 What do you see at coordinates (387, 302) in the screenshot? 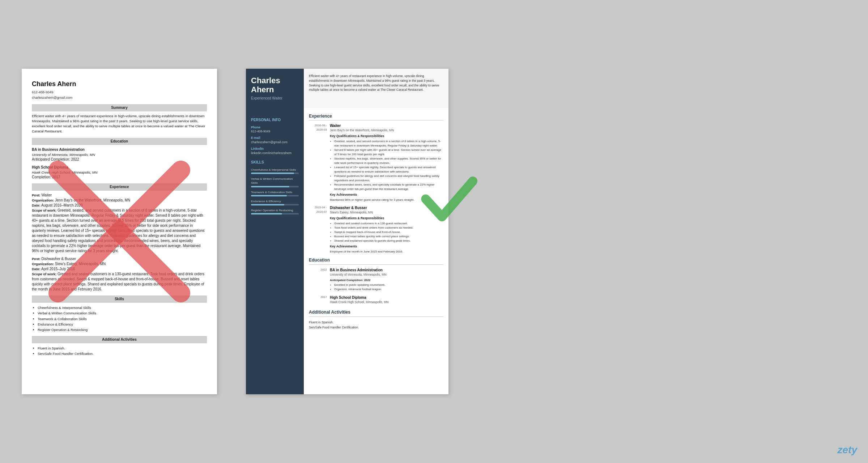
I see `edu-school-r-2: Hawk Creek High School, Minneapolis, MN` at bounding box center [387, 302].